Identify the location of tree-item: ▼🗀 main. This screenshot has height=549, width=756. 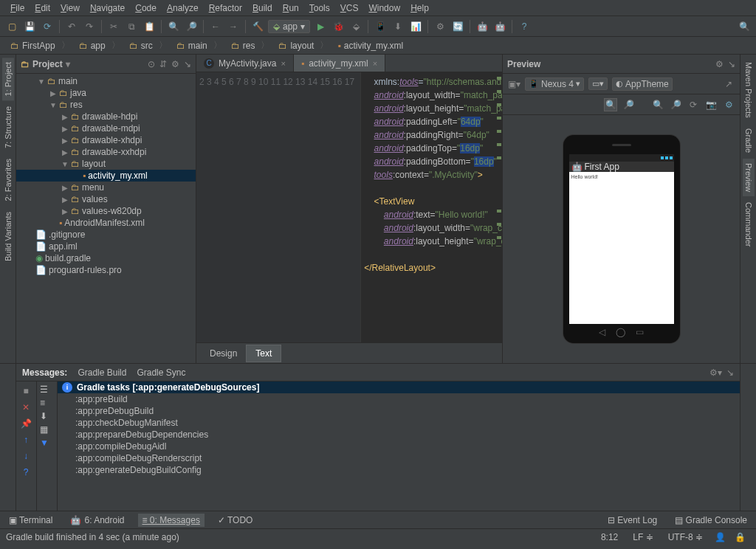
(106, 81).